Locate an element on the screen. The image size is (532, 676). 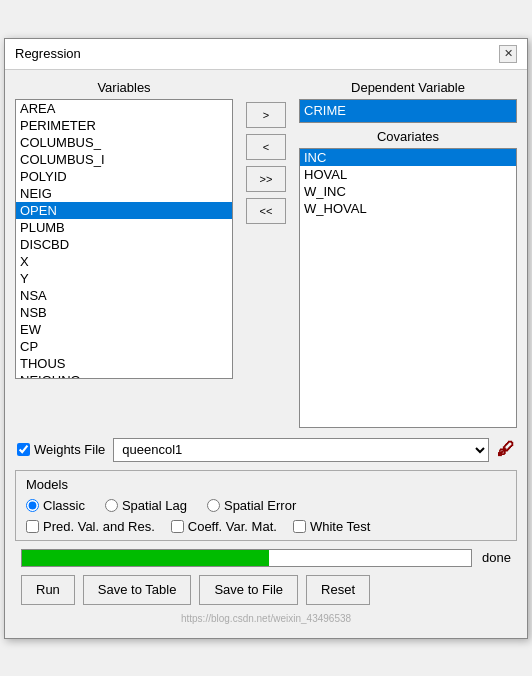
variables-list-item: PERIMETER is located at coordinates (124, 126).